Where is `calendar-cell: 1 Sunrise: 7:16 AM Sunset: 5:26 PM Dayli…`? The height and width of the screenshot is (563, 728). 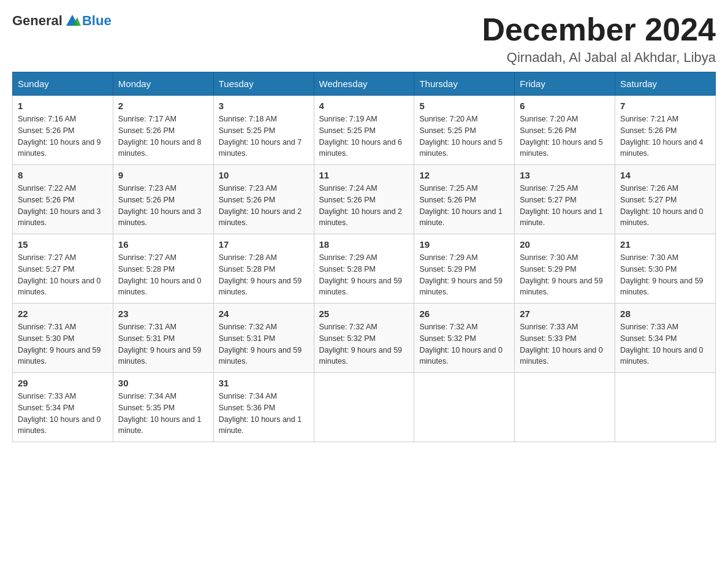 calendar-cell: 1 Sunrise: 7:16 AM Sunset: 5:26 PM Dayli… is located at coordinates (63, 130).